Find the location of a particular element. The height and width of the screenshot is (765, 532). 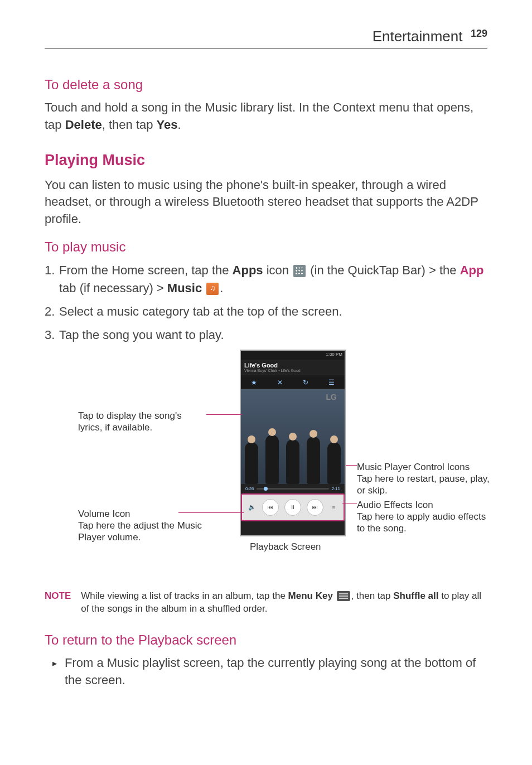

app-tab-word: App is located at coordinates (472, 270).